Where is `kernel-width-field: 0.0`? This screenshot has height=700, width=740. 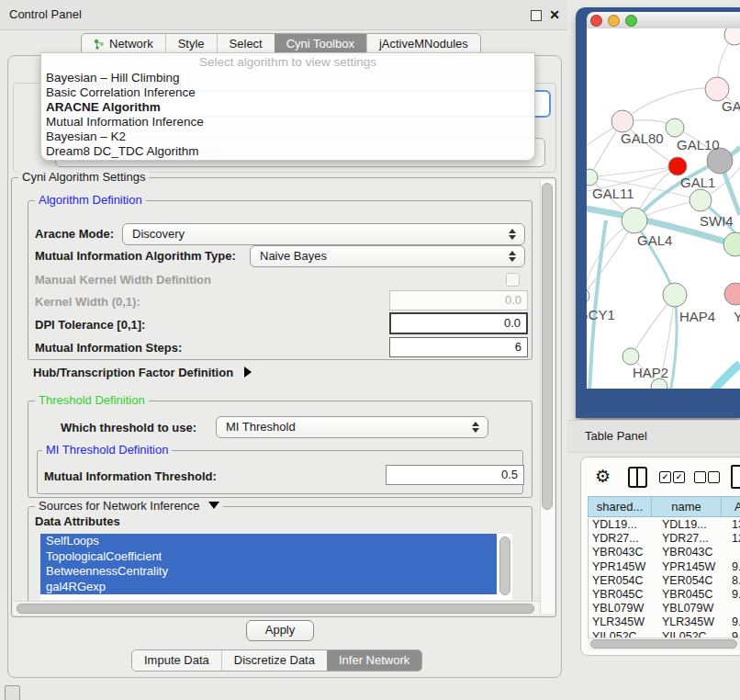 kernel-width-field: 0.0 is located at coordinates (459, 300).